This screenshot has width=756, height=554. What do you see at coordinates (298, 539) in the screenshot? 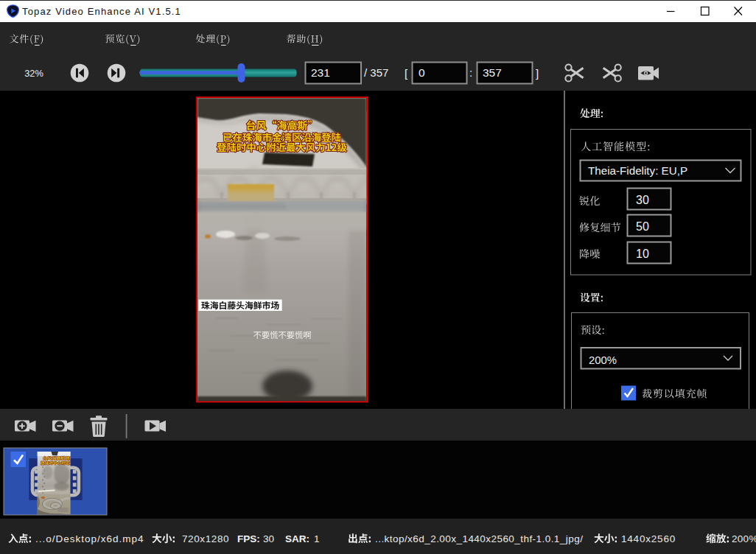
I see `svg-text: SAR:` at bounding box center [298, 539].